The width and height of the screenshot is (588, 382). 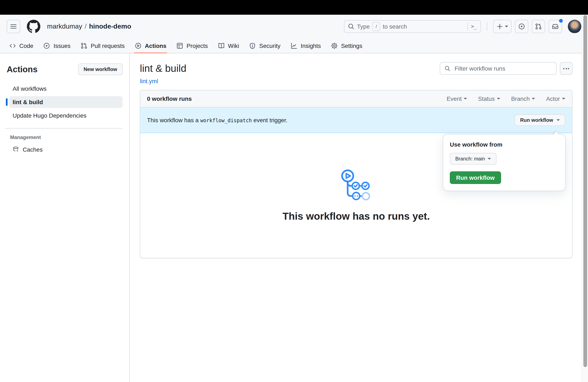 I want to click on tab-pull-requests: Pull requests, so click(x=103, y=45).